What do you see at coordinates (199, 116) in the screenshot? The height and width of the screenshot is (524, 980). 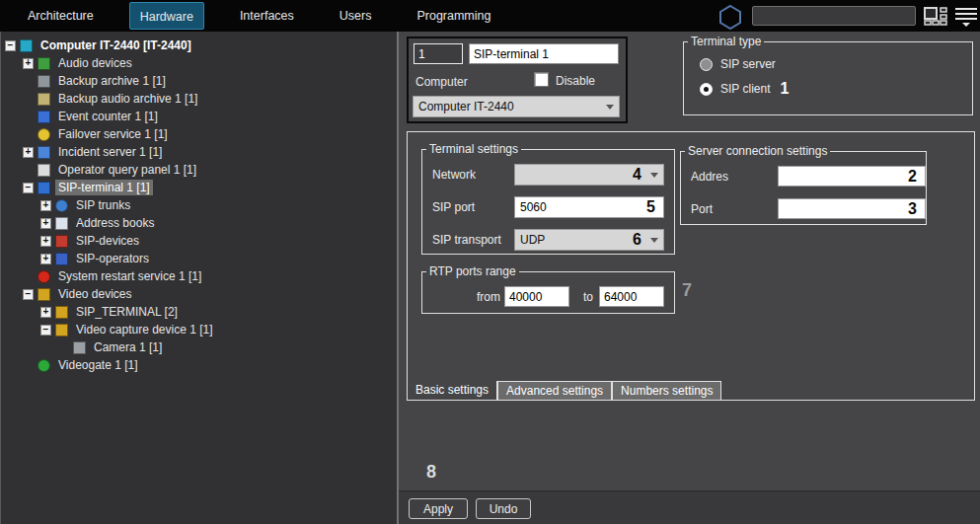 I see `tree-row: Event counter 1 [1]` at bounding box center [199, 116].